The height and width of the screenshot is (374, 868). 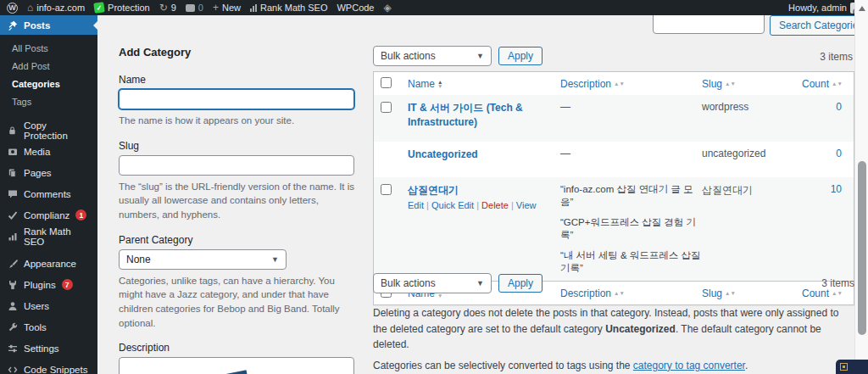 I want to click on category-slug: wordpress, so click(x=752, y=107).